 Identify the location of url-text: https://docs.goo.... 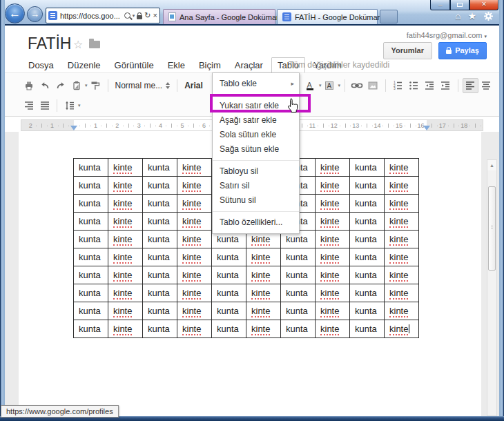
(93, 16).